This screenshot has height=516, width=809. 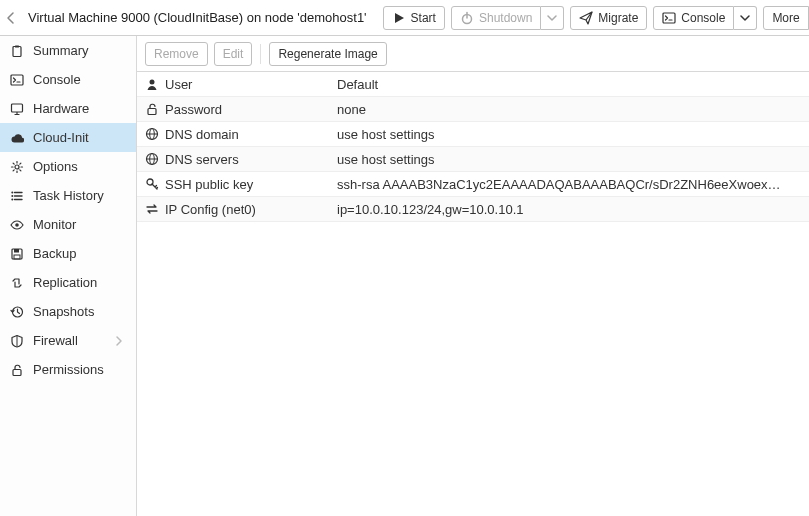 I want to click on config-row-key: DNS domain, so click(x=202, y=134).